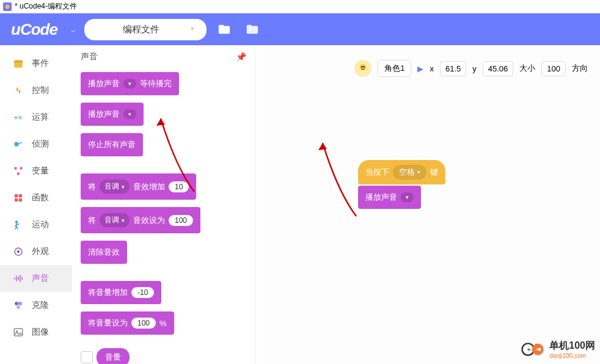  What do you see at coordinates (18, 144) in the screenshot?
I see `sensing-icon` at bounding box center [18, 144].